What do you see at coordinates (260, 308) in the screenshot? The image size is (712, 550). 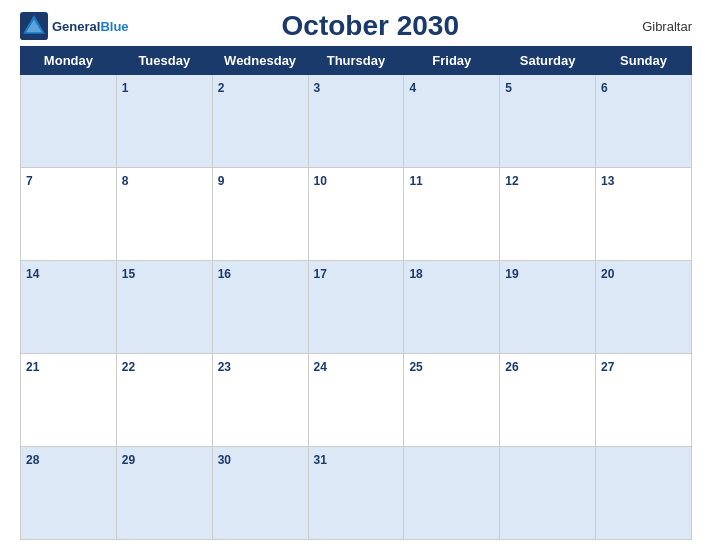 I see `calendar-cell: 16` at bounding box center [260, 308].